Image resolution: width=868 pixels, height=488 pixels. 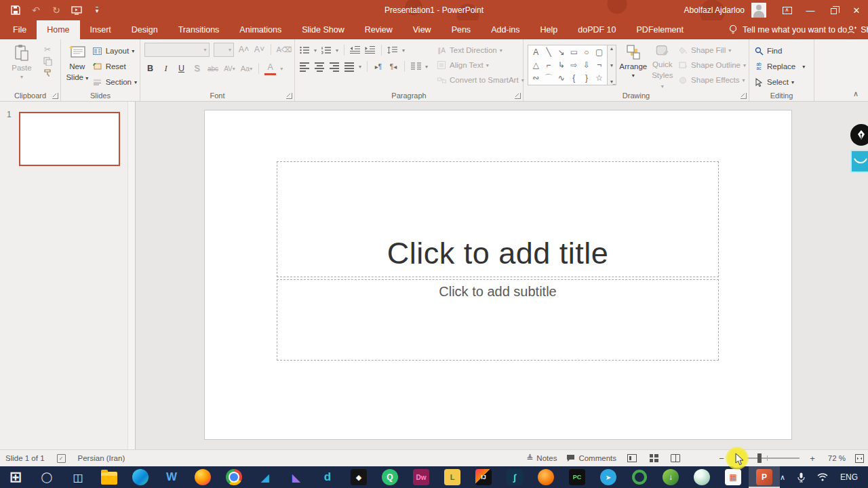 I want to click on shape-glyph: ○, so click(x=586, y=52).